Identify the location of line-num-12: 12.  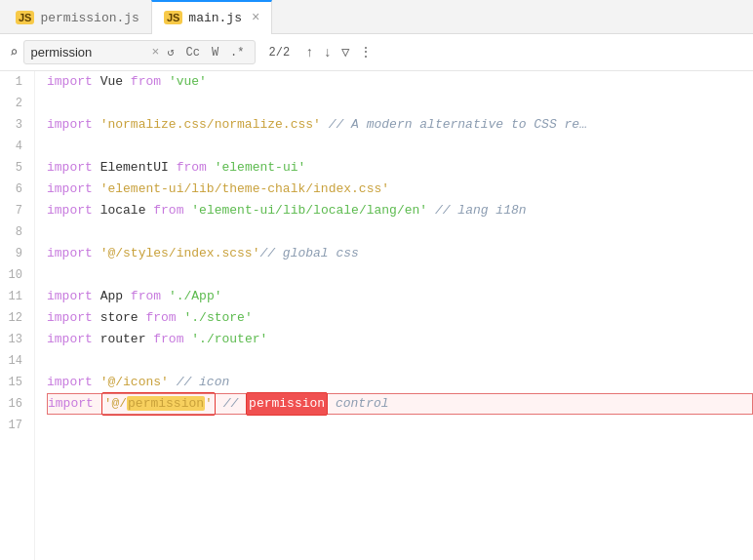
(16, 318).